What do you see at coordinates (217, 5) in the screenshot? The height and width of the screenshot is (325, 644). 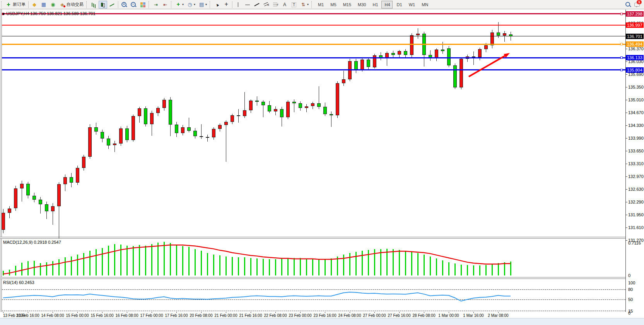 I see `cursor-tool-button` at bounding box center [217, 5].